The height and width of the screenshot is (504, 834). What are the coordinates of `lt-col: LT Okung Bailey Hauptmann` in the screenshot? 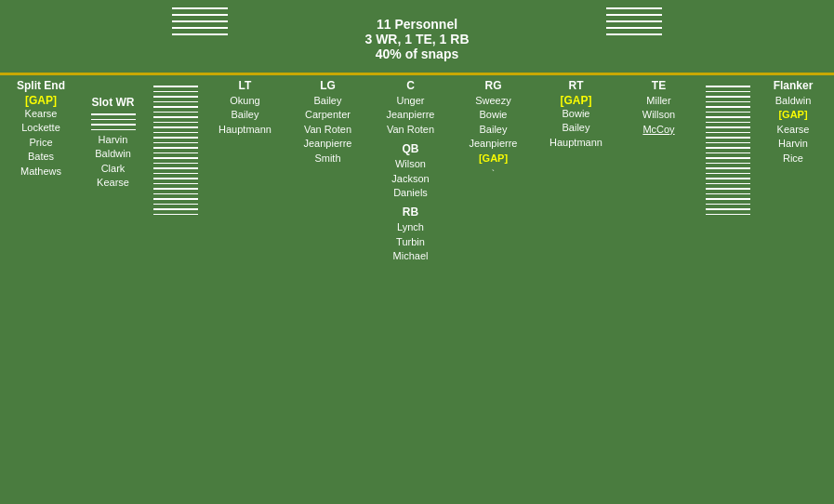 It's located at (245, 108).